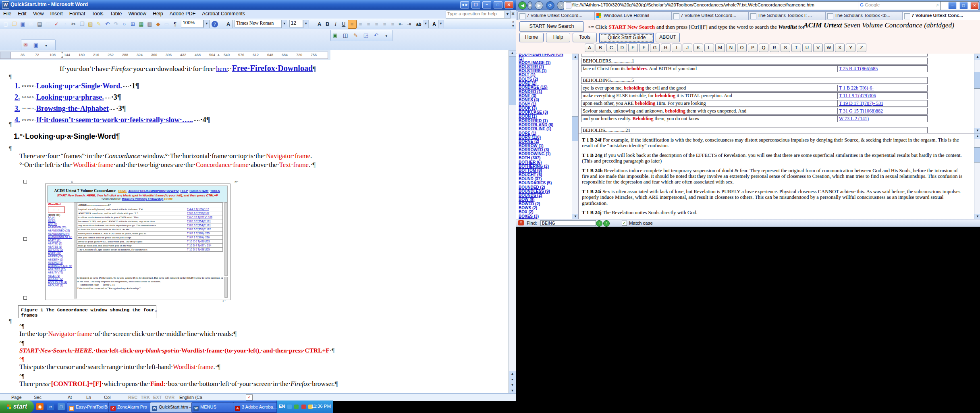  I want to click on toolbar-overflow-icon: »▾, so click(513, 24).